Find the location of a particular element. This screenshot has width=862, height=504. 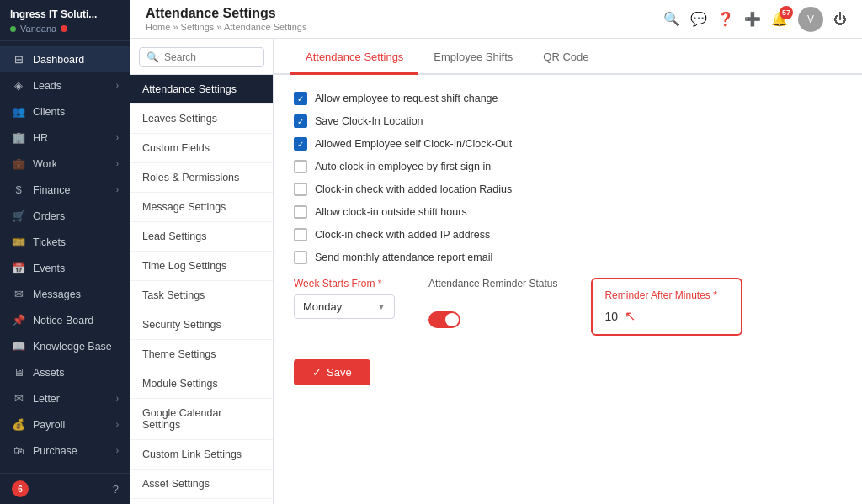

sidebar-item-finance: $ Finance › is located at coordinates (66, 190).